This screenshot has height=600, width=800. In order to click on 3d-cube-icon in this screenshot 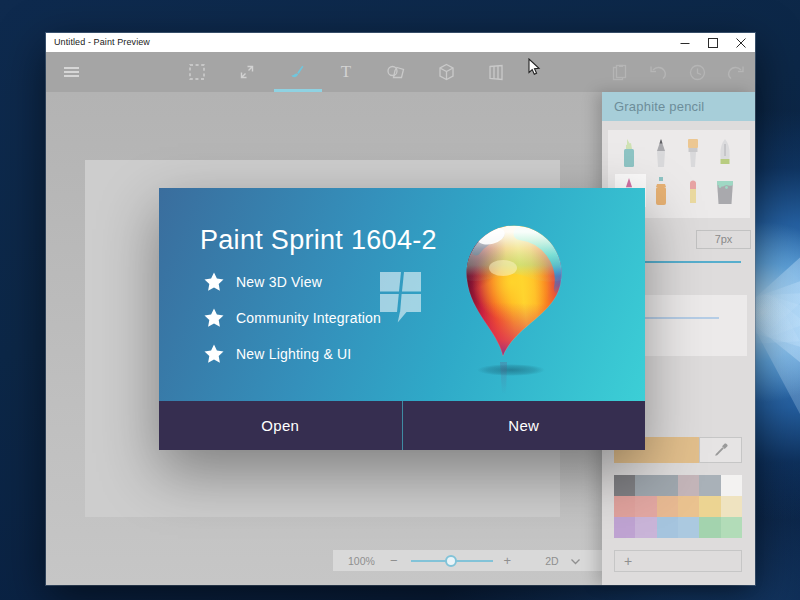, I will do `click(446, 72)`.